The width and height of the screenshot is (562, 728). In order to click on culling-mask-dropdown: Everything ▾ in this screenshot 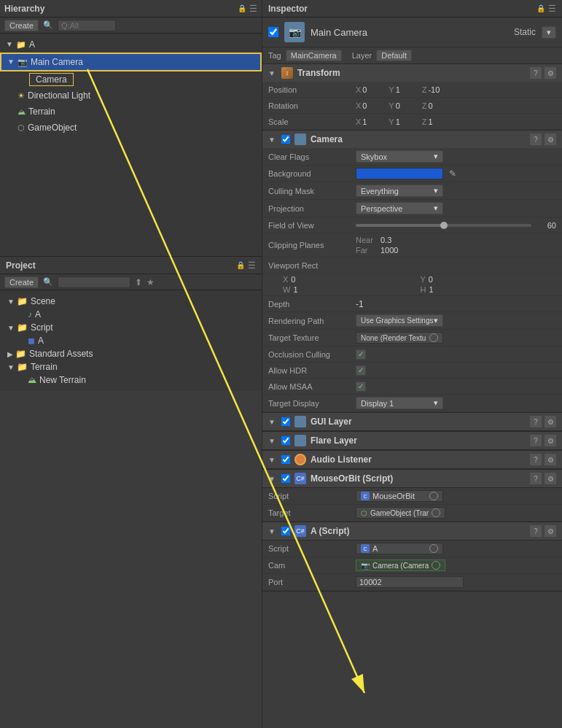, I will do `click(399, 191)`.